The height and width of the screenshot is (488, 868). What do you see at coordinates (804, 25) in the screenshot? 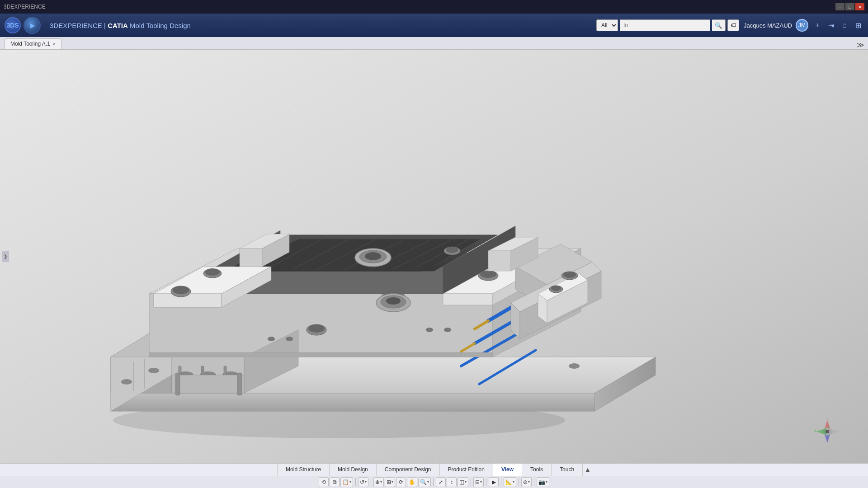
I see `user-area: Jacques MAZAUD JM + ⇥ ⌂ ⊞` at bounding box center [804, 25].